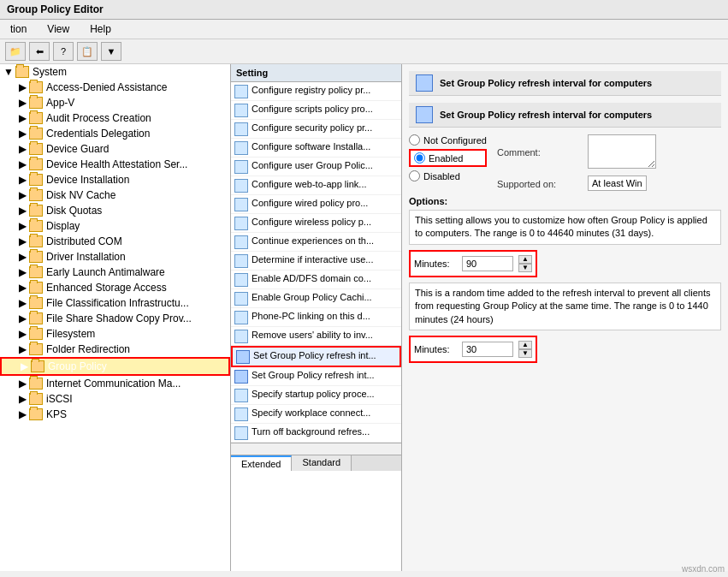  What do you see at coordinates (115, 226) in the screenshot?
I see `tree-item: ▶Display` at bounding box center [115, 226].